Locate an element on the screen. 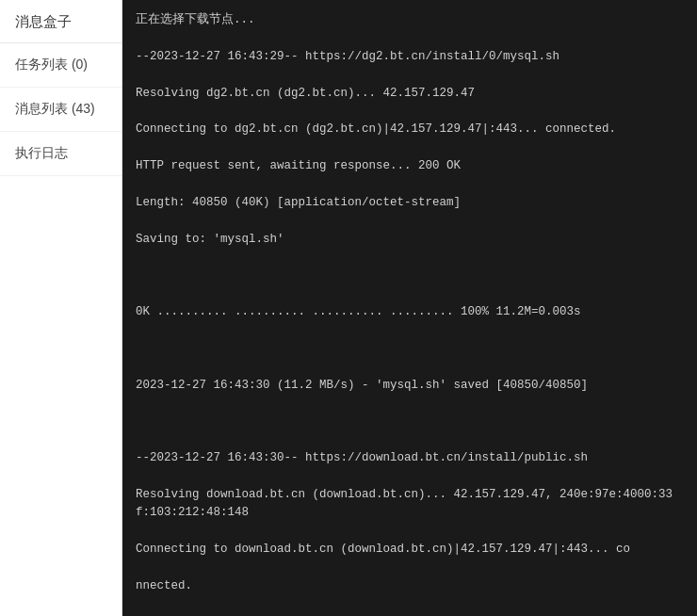 This screenshot has height=616, width=697. terminal-line: 0K .......... .......... .......... ....… is located at coordinates (410, 313).